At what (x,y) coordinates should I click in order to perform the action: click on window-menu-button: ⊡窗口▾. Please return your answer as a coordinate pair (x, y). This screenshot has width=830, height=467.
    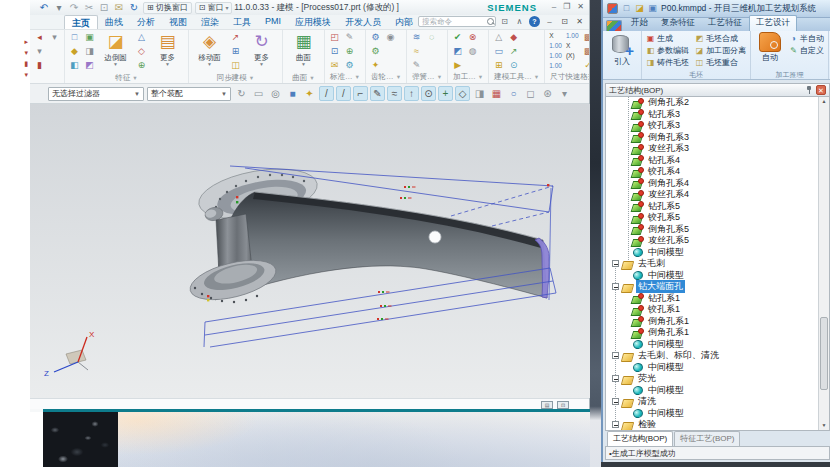
    Looking at the image, I should click on (214, 8).